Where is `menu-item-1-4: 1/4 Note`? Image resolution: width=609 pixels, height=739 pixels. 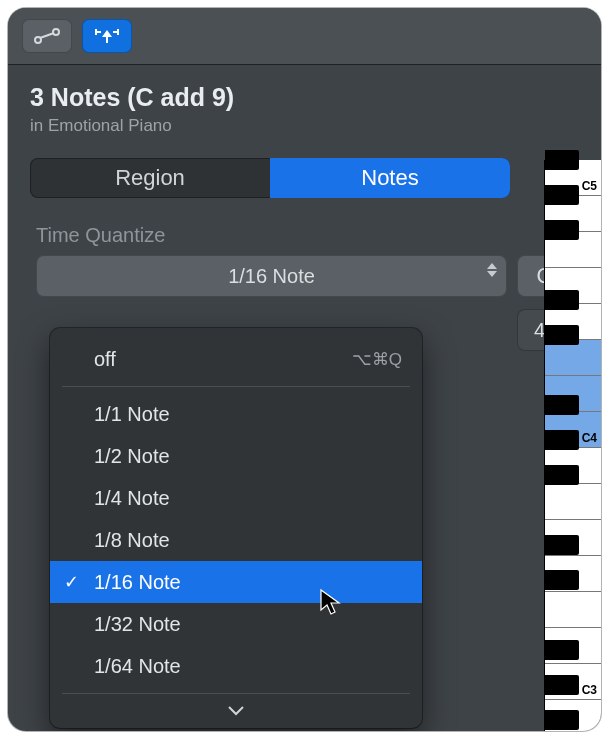
menu-item-1-4: 1/4 Note is located at coordinates (236, 498).